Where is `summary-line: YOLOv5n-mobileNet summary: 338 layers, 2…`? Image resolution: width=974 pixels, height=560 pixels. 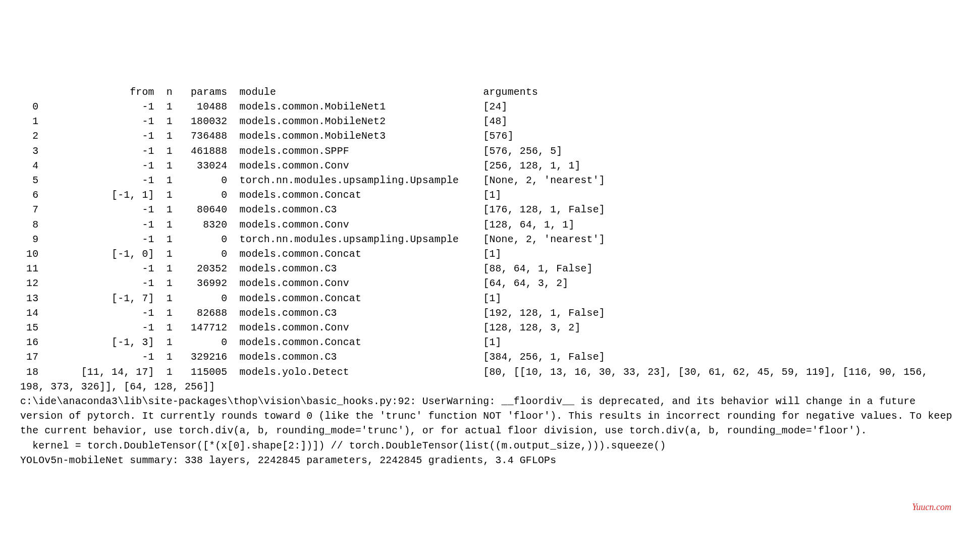
summary-line: YOLOv5n-mobileNet summary: 338 layers, 2… is located at coordinates (288, 461).